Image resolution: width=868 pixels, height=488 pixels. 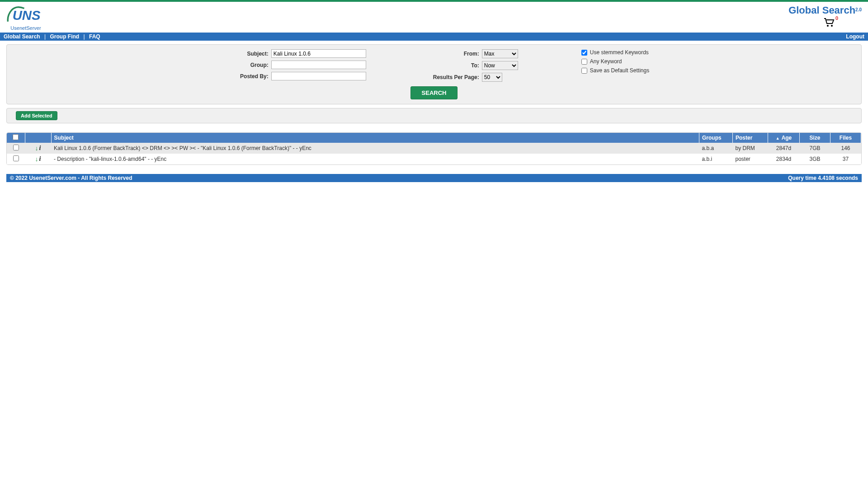 What do you see at coordinates (38, 138) in the screenshot?
I see `header-actions` at bounding box center [38, 138].